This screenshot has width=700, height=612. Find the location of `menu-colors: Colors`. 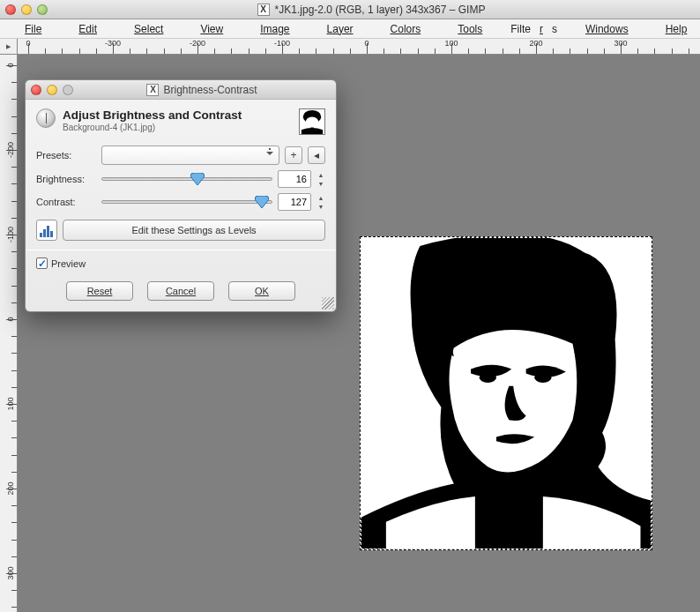

menu-colors: Colors is located at coordinates (406, 29).